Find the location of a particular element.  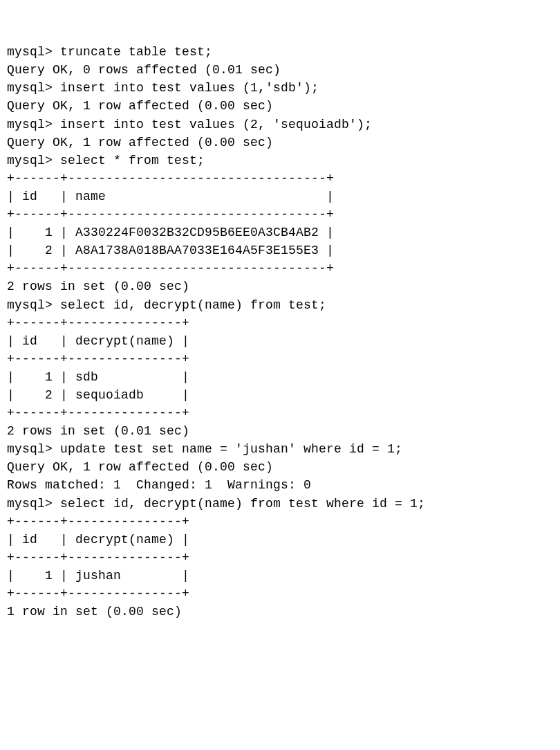

terminal-line: | 1 | jushan | is located at coordinates (280, 576).